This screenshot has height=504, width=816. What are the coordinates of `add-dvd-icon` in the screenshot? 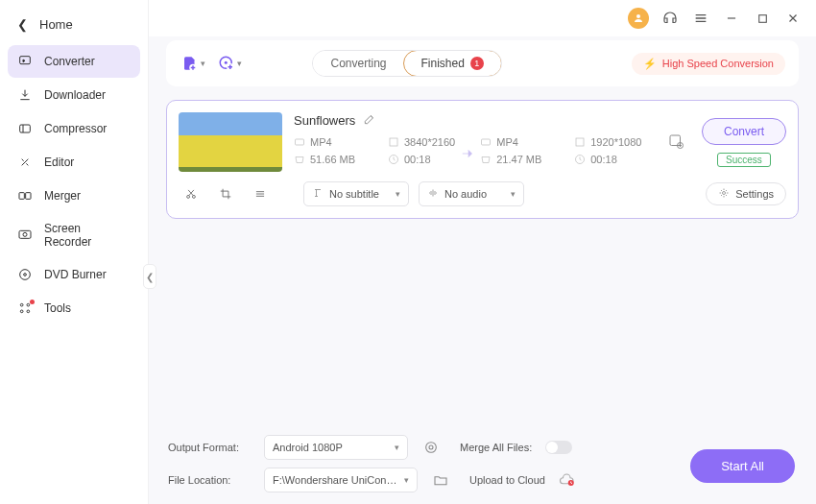 It's located at (227, 63).